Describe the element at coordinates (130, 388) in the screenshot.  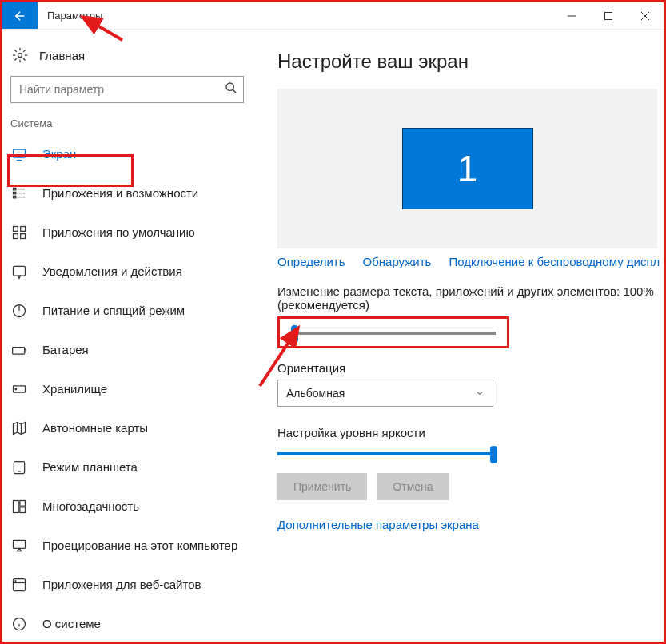
I see `sidebar-item-6: Хранилище` at that location.